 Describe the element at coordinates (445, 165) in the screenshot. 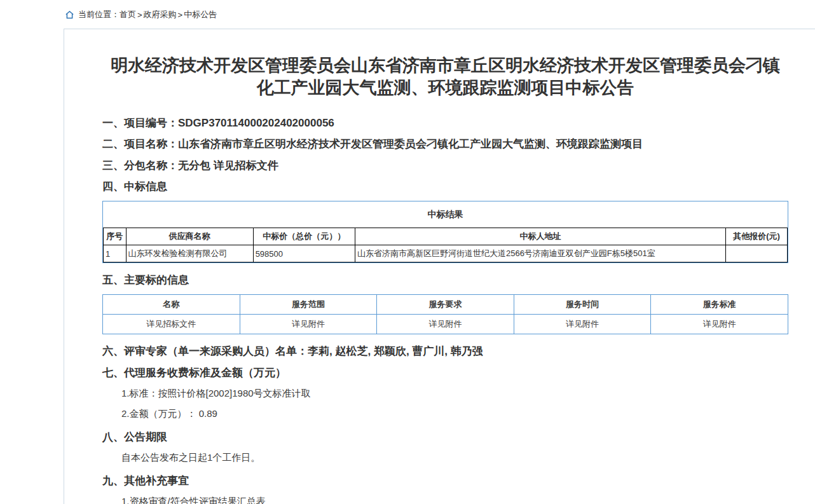

I see `section-package-name: 三、分包名称：无分包 详见招标文件` at that location.